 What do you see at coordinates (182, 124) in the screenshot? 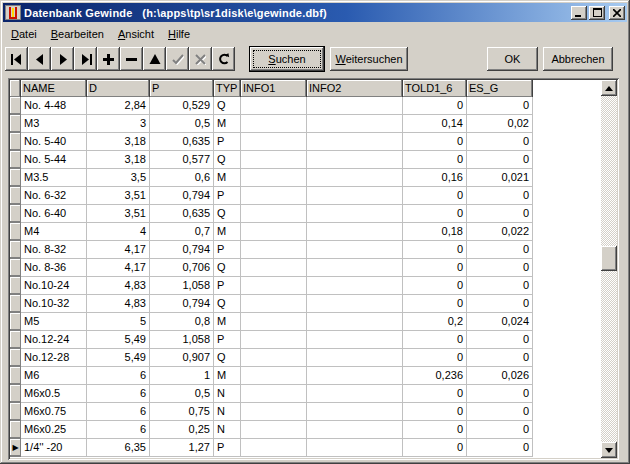
I see `cell-p: 0,5` at bounding box center [182, 124].